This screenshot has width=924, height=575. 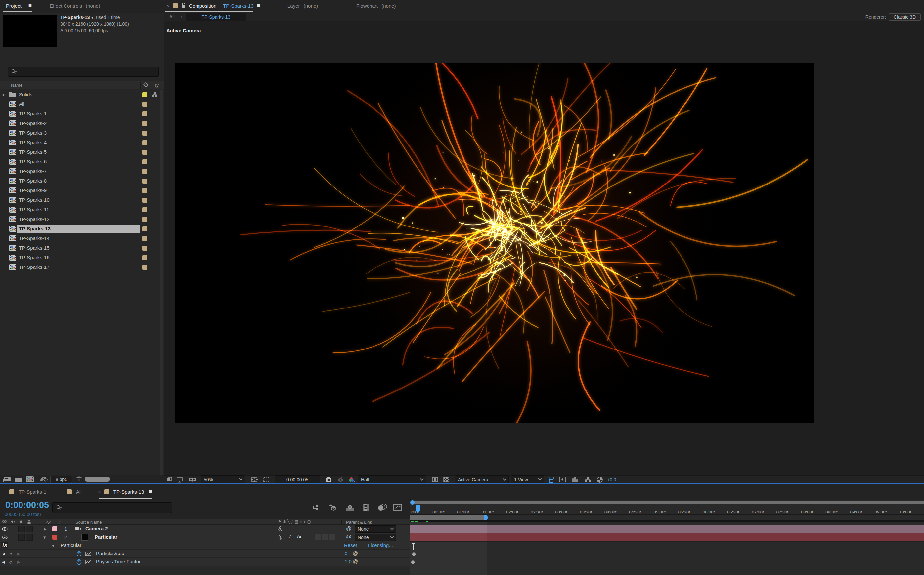 I want to click on project-item-TP-Sparks-5: TP-Sparks-5, so click(x=80, y=152).